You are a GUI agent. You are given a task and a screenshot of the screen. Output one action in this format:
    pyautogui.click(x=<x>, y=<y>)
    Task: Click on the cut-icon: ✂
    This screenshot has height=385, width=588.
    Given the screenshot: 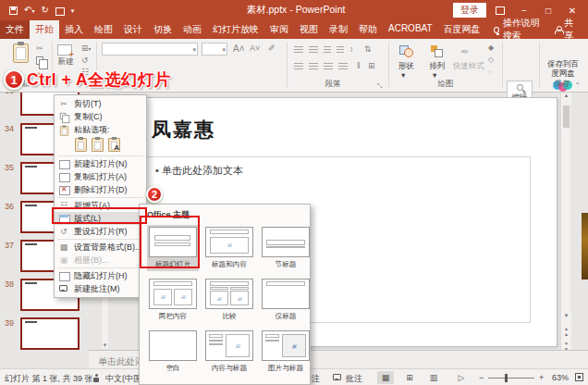 What is the action you would take?
    pyautogui.click(x=40, y=48)
    